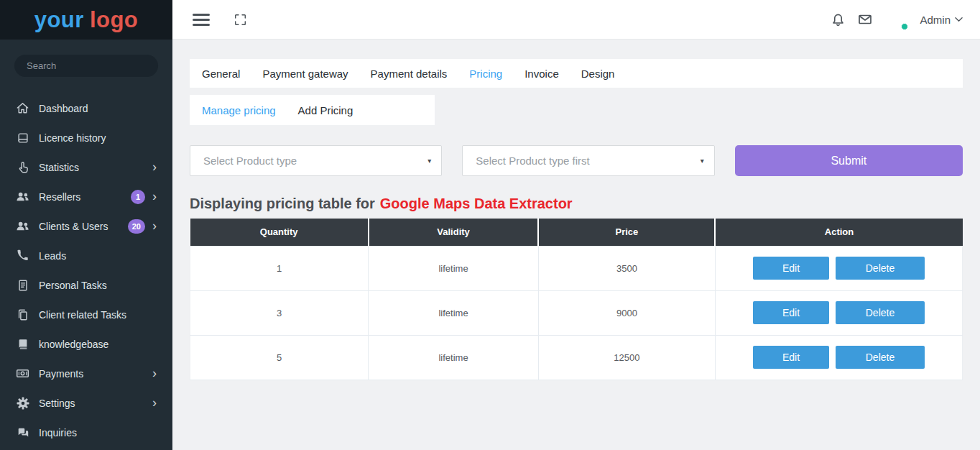  What do you see at coordinates (86, 108) in the screenshot?
I see `sidebar-item-dashboard: Dashboard` at bounding box center [86, 108].